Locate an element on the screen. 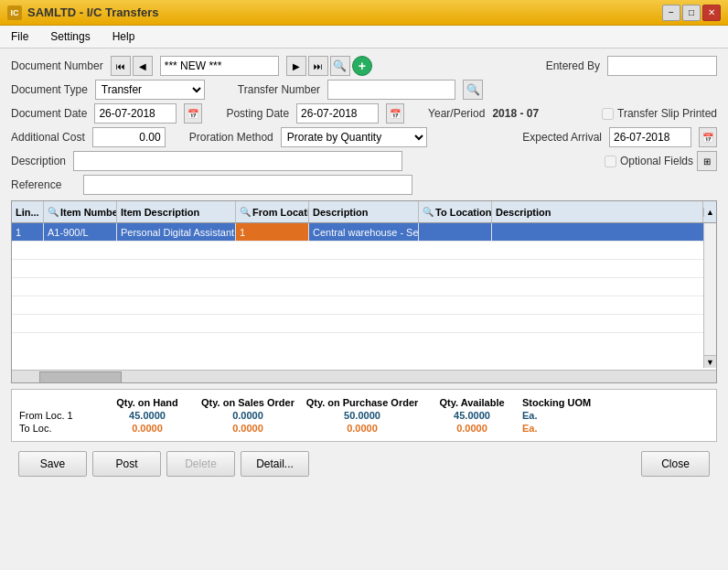  optional-fields-checkbox is located at coordinates (611, 161).